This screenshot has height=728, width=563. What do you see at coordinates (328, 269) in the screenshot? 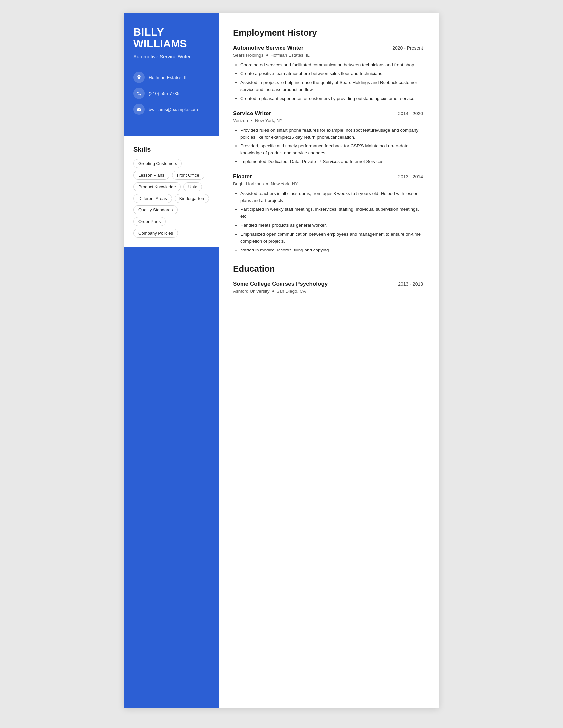
I see `education-heading: Education` at bounding box center [328, 269].